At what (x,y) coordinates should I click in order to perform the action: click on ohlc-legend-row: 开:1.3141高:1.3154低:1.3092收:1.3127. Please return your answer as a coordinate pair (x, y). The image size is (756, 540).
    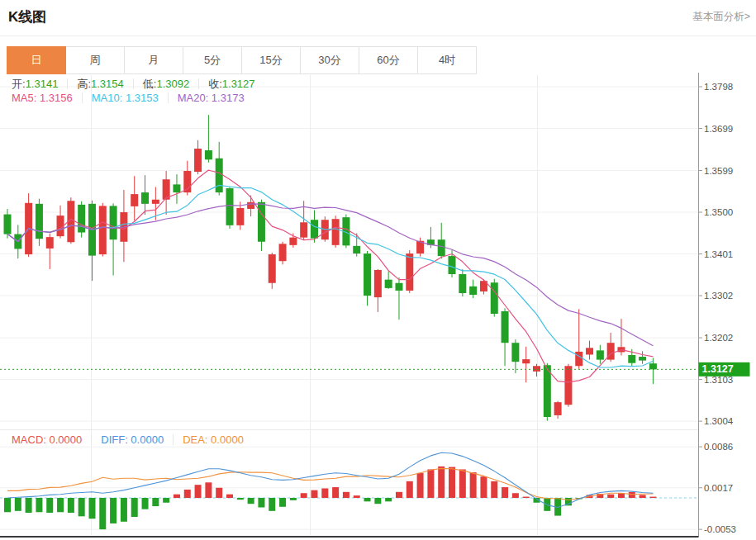
    Looking at the image, I should click on (134, 84).